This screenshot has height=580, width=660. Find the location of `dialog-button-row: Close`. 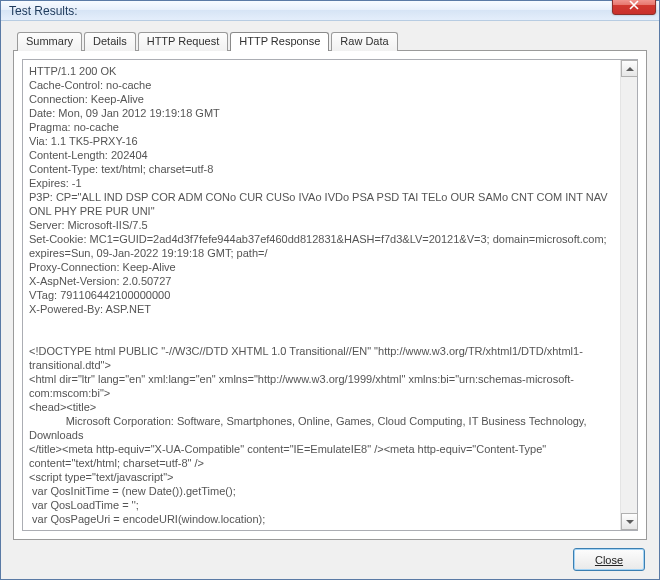

dialog-button-row: Close is located at coordinates (330, 556).